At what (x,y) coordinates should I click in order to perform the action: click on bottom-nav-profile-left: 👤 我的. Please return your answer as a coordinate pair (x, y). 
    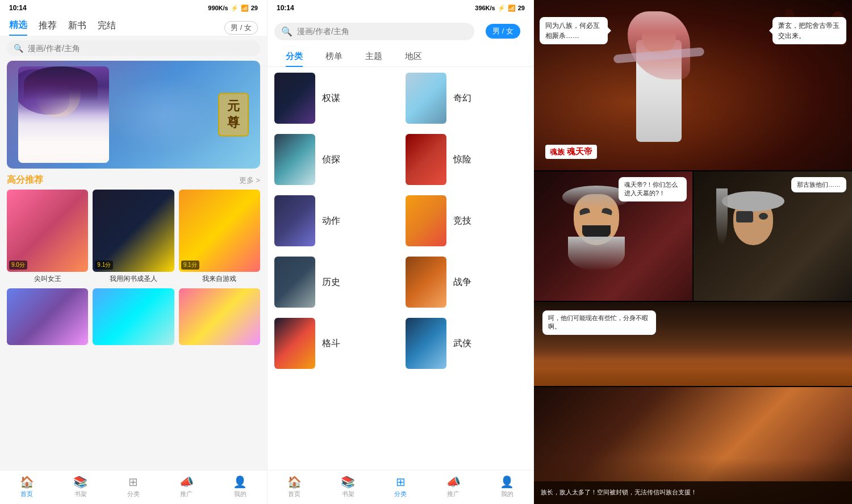
    Looking at the image, I should click on (240, 487).